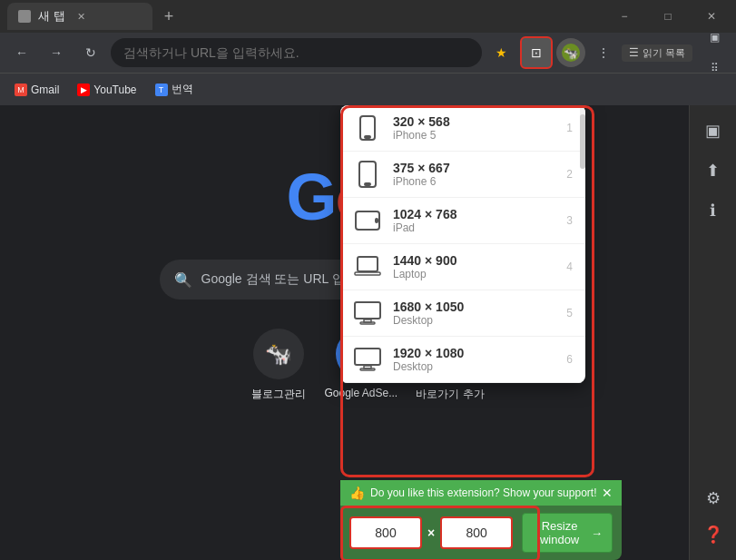 The width and height of the screenshot is (736, 560). What do you see at coordinates (476, 174) in the screenshot?
I see `iphone6-info: 375 × 667 iPhone 6` at bounding box center [476, 174].